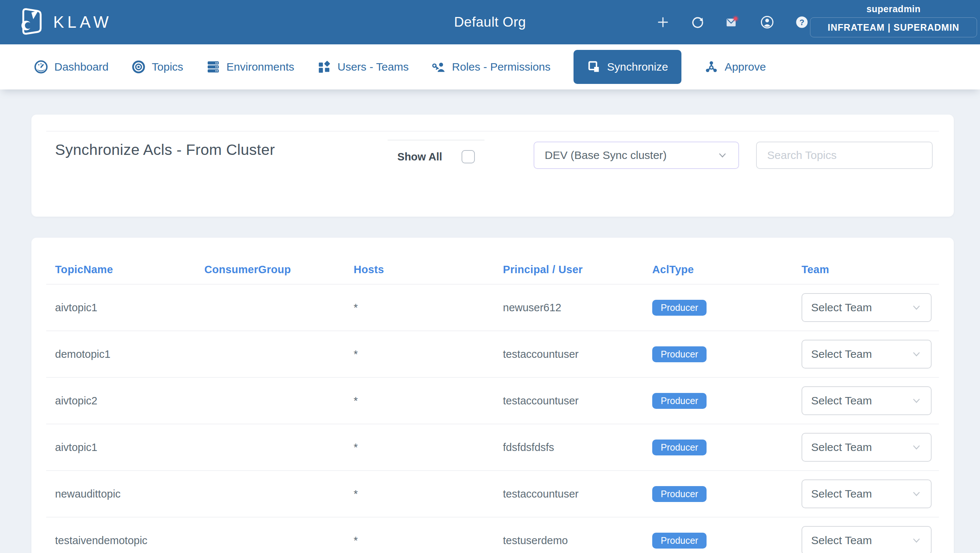 This screenshot has width=980, height=553. I want to click on col-header-principal: Principal / User, so click(569, 270).